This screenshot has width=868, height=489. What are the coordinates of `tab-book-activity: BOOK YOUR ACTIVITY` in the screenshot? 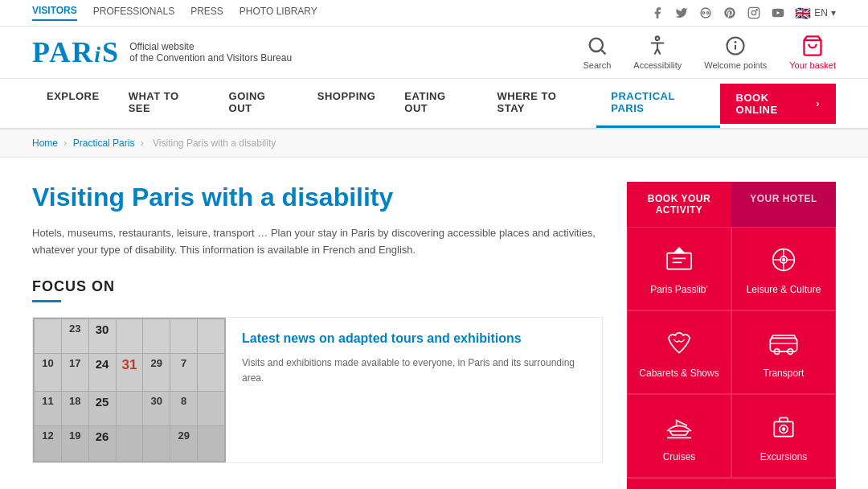 It's located at (679, 204).